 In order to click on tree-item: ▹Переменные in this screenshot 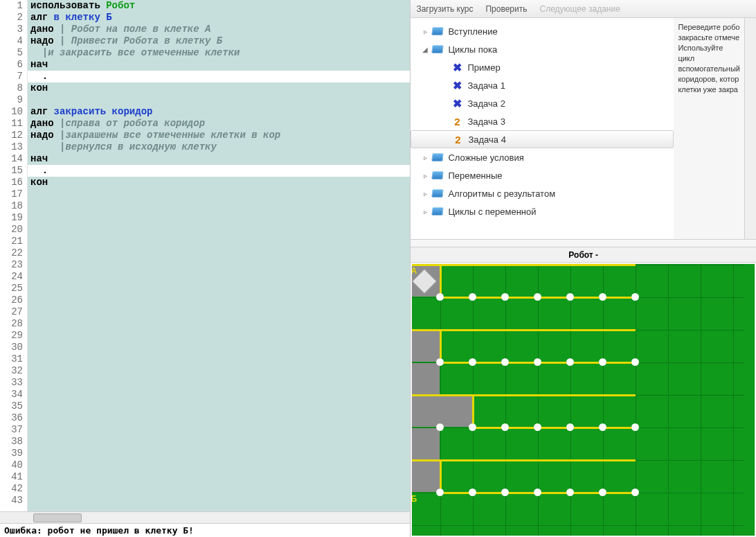, I will do `click(542, 175)`.